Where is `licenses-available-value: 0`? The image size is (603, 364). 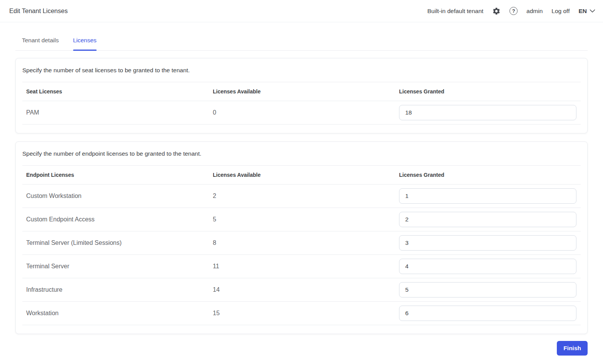
licenses-available-value: 0 is located at coordinates (306, 113).